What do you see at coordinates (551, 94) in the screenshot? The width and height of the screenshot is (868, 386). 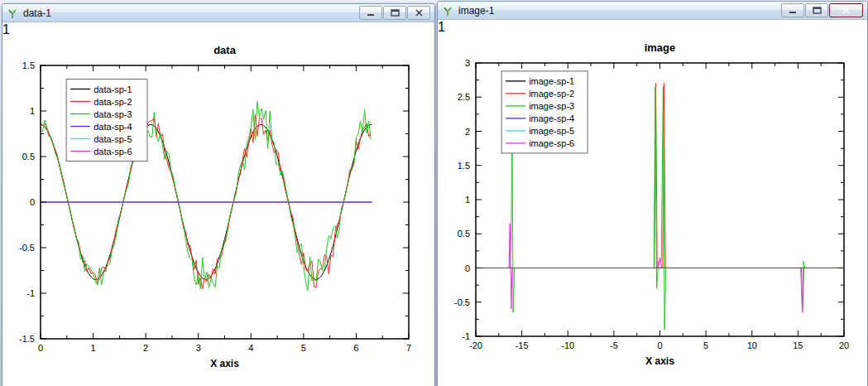 I see `legend-label: image-sp-2` at bounding box center [551, 94].